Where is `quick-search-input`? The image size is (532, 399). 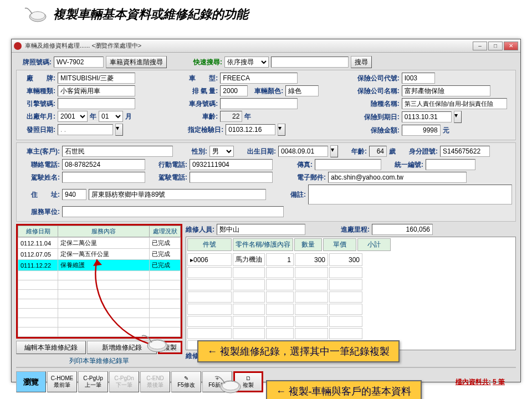
quick-search-input is located at coordinates (310, 62).